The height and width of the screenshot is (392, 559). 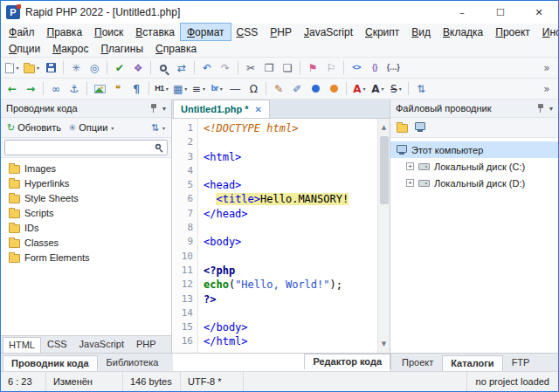 I want to click on tab-project: Проект, so click(x=418, y=363).